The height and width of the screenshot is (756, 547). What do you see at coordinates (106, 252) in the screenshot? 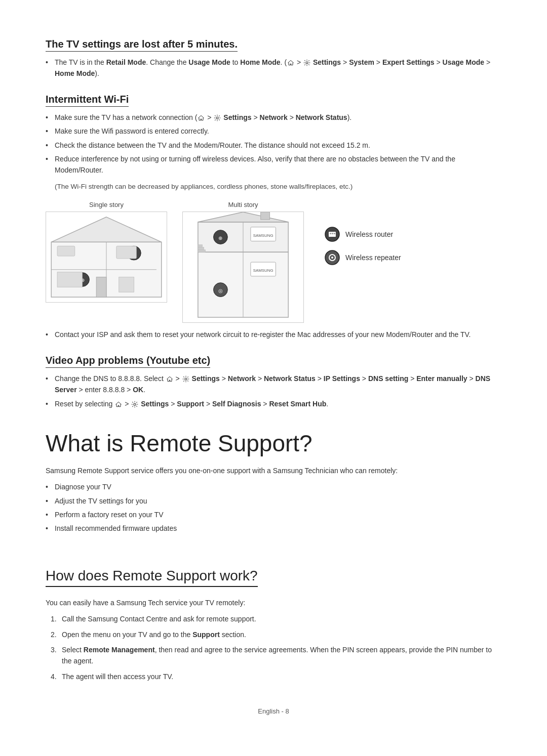
I see `single-story-diagram: Single story ⊕ ⊕` at bounding box center [106, 252].